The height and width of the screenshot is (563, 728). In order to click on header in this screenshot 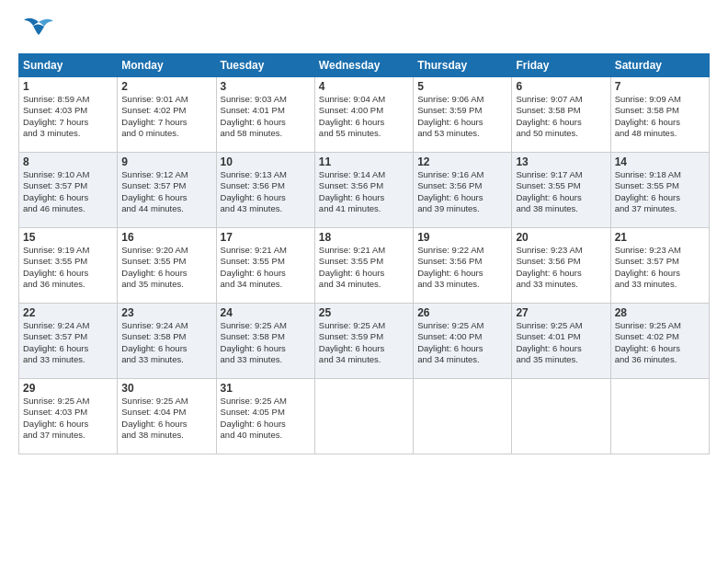, I will do `click(364, 29)`.